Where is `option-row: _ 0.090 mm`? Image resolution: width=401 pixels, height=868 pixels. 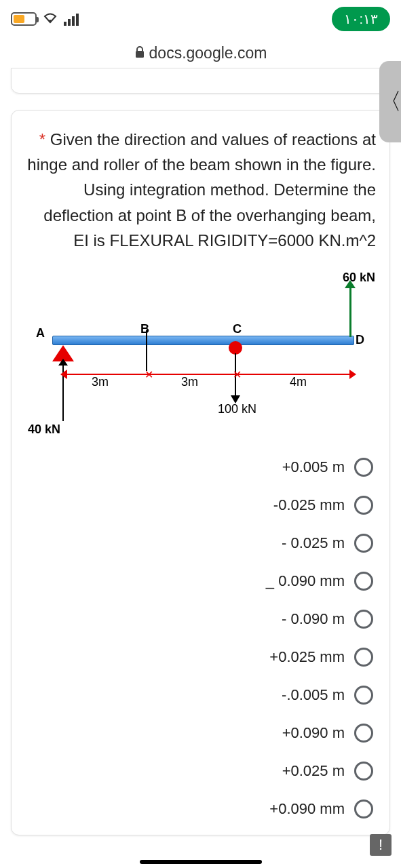
option-row: _ 0.090 mm is located at coordinates (201, 581).